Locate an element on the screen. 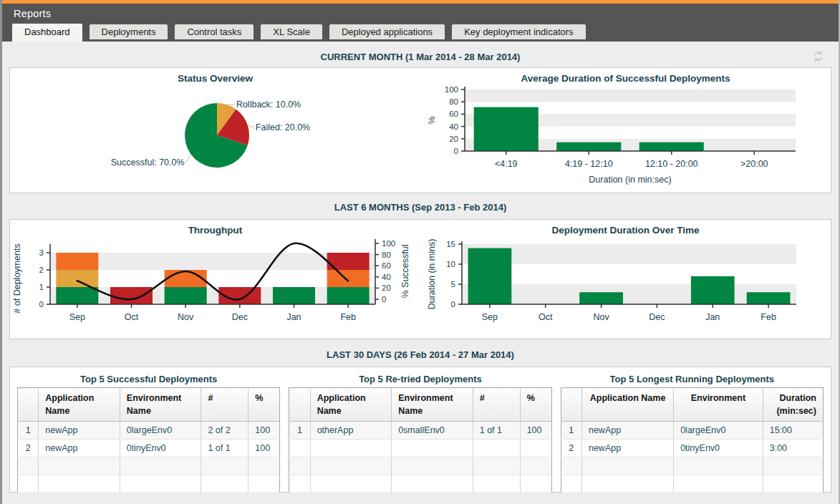 Image resolution: width=840 pixels, height=504 pixels. svg-text: Oct is located at coordinates (546, 317).